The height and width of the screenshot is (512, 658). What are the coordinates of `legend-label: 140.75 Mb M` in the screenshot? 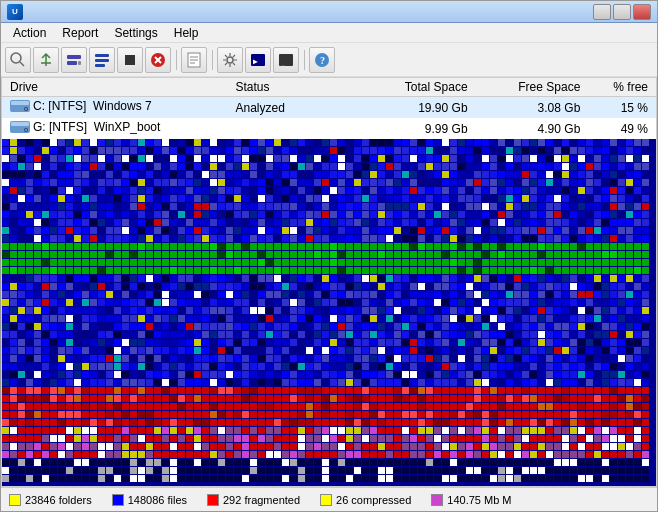 It's located at (479, 500).